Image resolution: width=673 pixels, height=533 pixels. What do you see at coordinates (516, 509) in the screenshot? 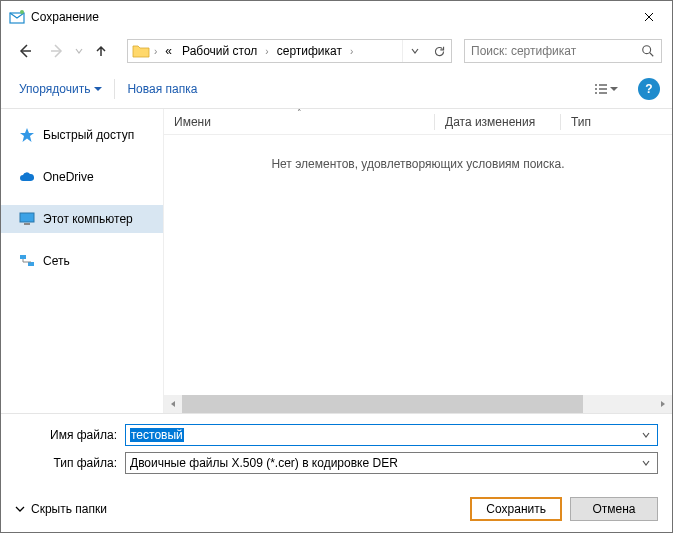
I see `save-button: Сохранить` at bounding box center [516, 509].